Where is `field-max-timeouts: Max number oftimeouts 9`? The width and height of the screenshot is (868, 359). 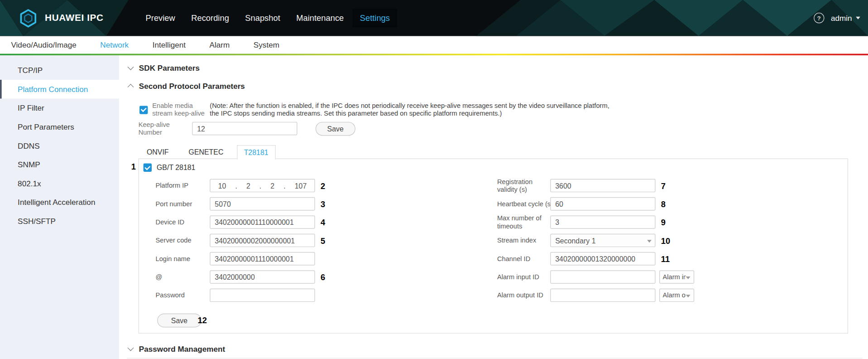 field-max-timeouts: Max number oftimeouts 9 is located at coordinates (596, 222).